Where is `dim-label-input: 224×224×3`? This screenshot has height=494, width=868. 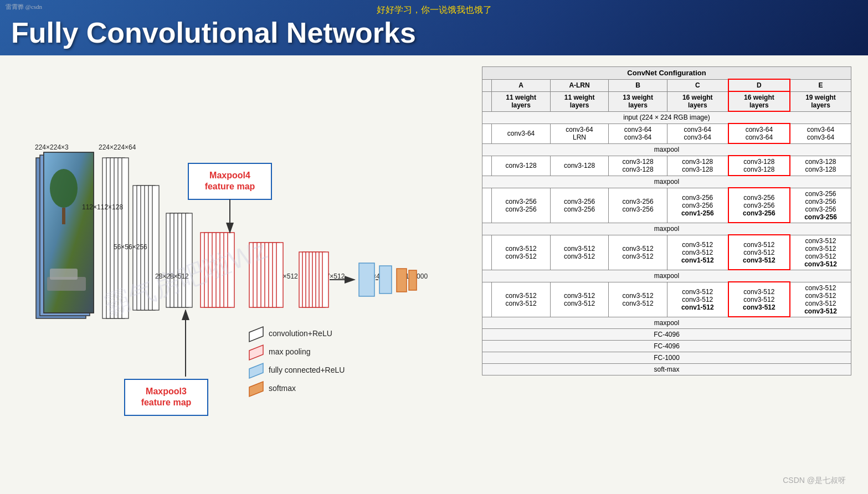
dim-label-input: 224×224×3 is located at coordinates (52, 147).